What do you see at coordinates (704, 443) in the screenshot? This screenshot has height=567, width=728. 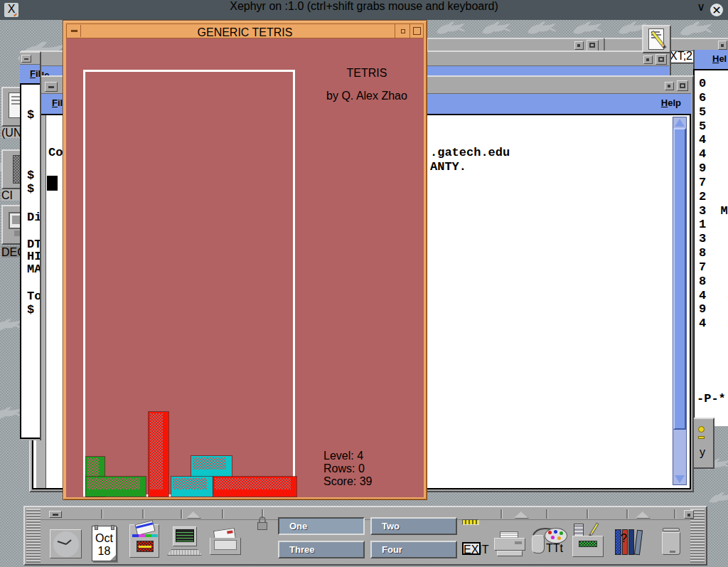 I see `window-fragment: y` at bounding box center [704, 443].